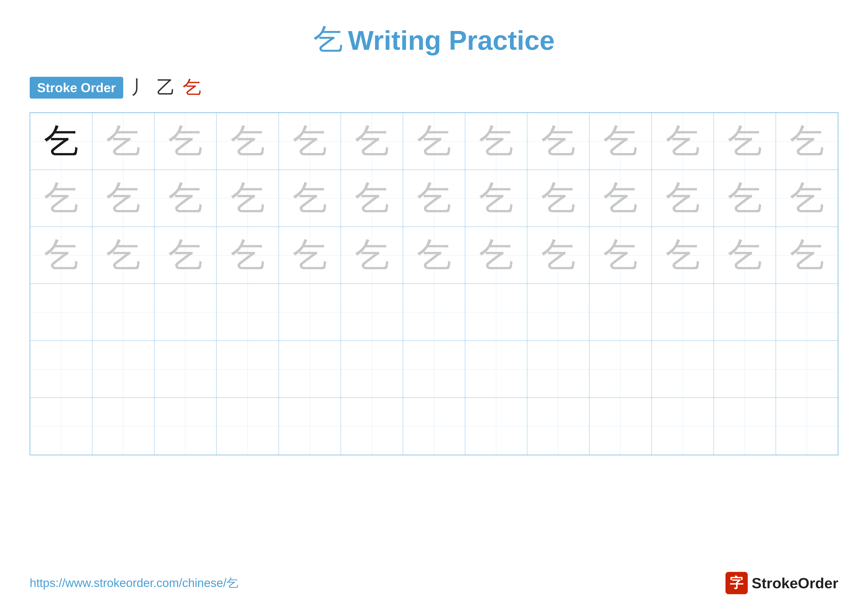  What do you see at coordinates (434, 40) in the screenshot?
I see `title-row: 乞Writing Practice` at bounding box center [434, 40].